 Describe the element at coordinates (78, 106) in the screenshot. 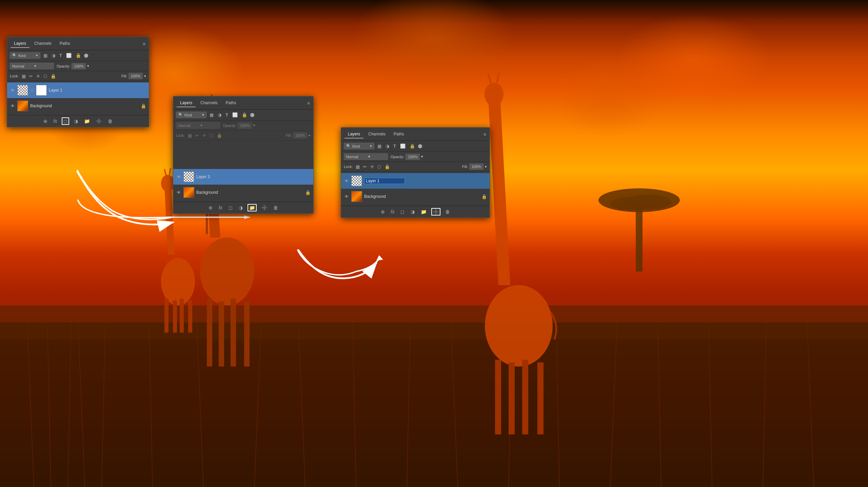

I see `layer-row-bg-p1: 👁 Background 🔒` at that location.